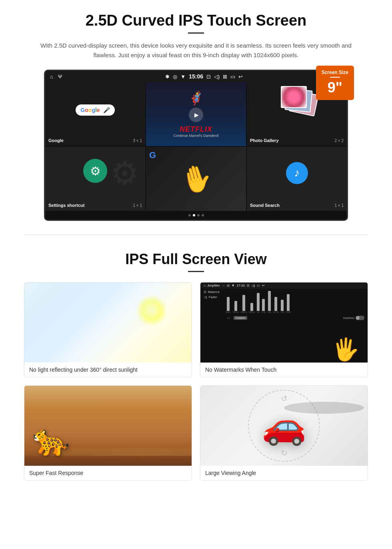  Describe the element at coordinates (282, 307) in the screenshot. I see `eq-bar-group-9: 15k` at that location.